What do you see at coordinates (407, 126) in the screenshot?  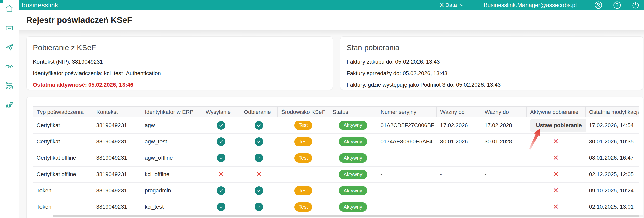 I see `cell-serial: 01A2CD8F27C006BF` at bounding box center [407, 126].